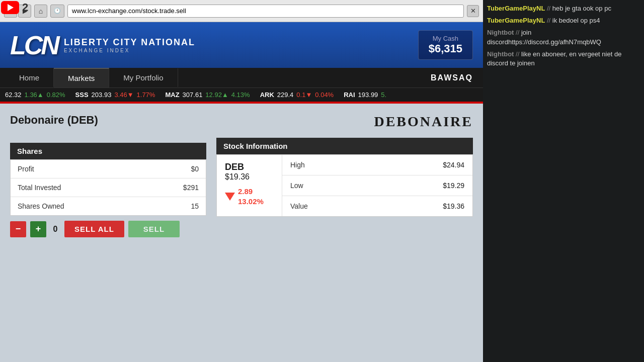 This screenshot has width=644, height=362. I want to click on sell-all-button: SELL ALL, so click(95, 229).